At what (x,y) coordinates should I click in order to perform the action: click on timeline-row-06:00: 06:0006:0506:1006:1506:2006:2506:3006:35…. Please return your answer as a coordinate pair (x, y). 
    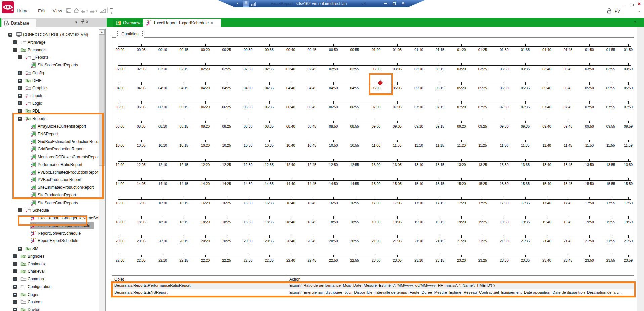
    Looking at the image, I should click on (375, 105).